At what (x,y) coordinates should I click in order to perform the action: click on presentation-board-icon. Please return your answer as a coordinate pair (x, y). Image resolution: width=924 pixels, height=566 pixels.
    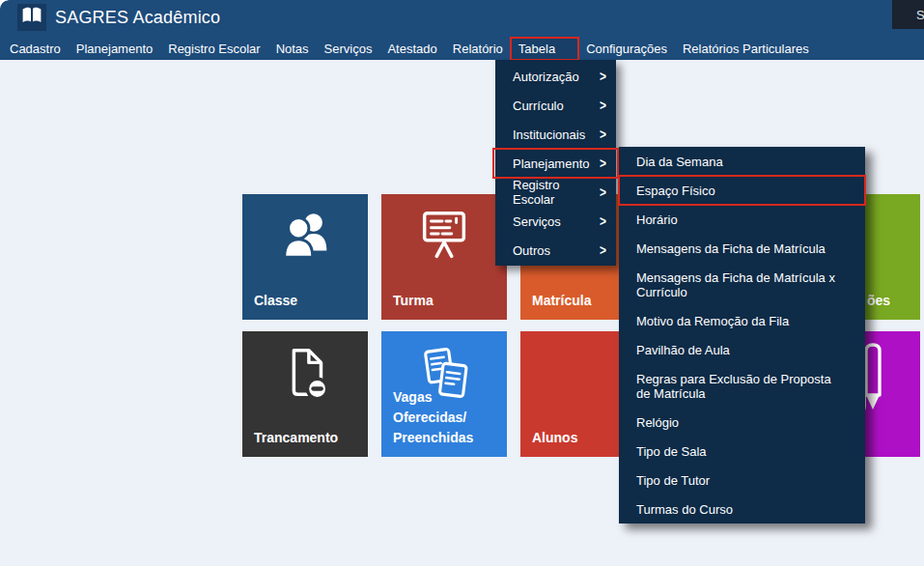
    Looking at the image, I should click on (444, 236).